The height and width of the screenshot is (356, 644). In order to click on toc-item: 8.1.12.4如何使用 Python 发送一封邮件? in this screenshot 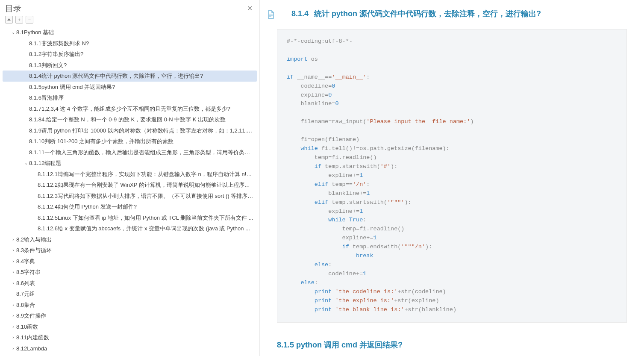, I will do `click(130, 207)`.